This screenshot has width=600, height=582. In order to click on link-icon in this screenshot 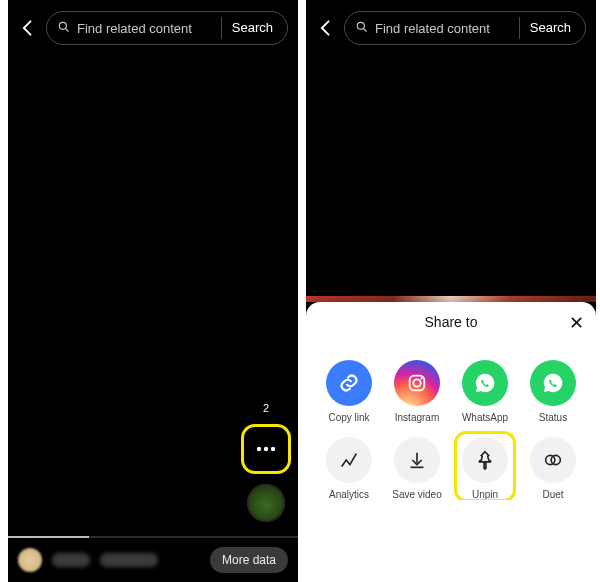, I will do `click(349, 383)`.